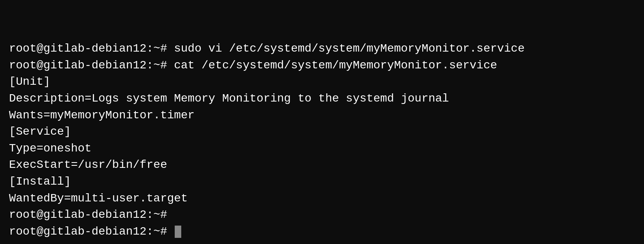  Describe the element at coordinates (322, 115) in the screenshot. I see `terminal-line: Wants=myMemoryMonitor.timer` at that location.